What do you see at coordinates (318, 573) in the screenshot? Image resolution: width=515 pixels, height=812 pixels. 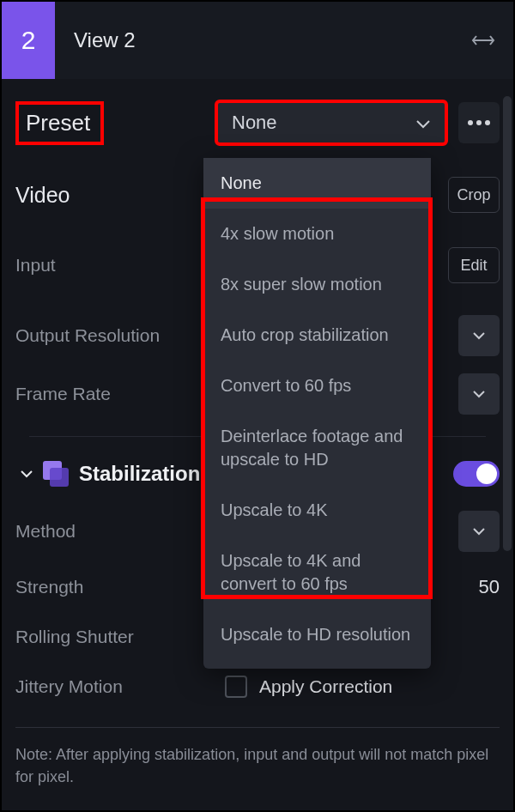 I see `preset-option-upscale-4k-60fps: Upscale to 4K and convert to 60 fps` at bounding box center [318, 573].